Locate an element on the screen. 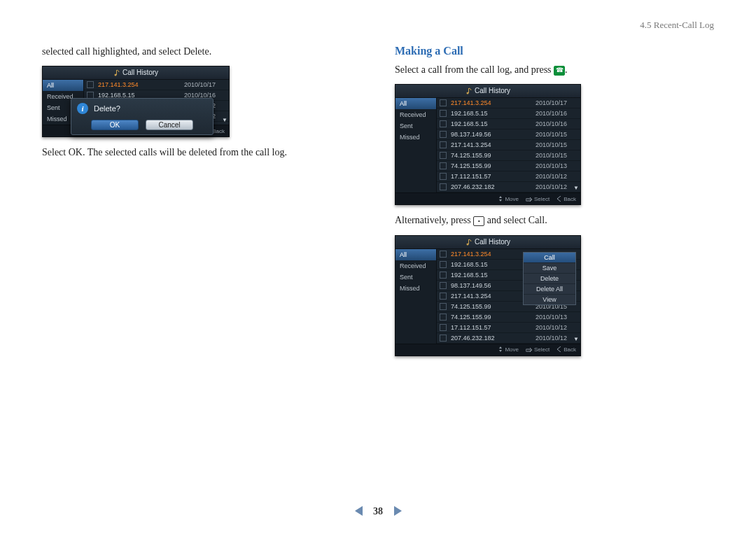 The height and width of the screenshot is (534, 756). row-ip: 207.46.232.182 is located at coordinates (493, 187).